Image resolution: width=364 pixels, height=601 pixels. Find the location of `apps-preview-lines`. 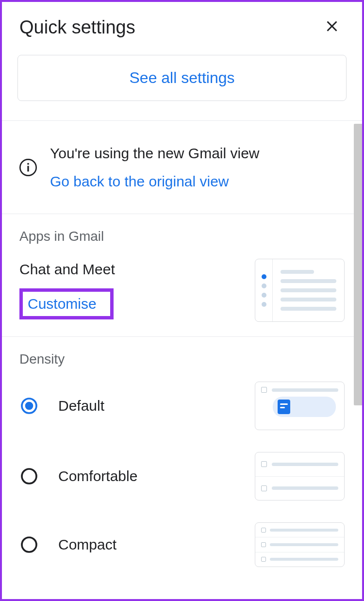

apps-preview-lines is located at coordinates (309, 290).